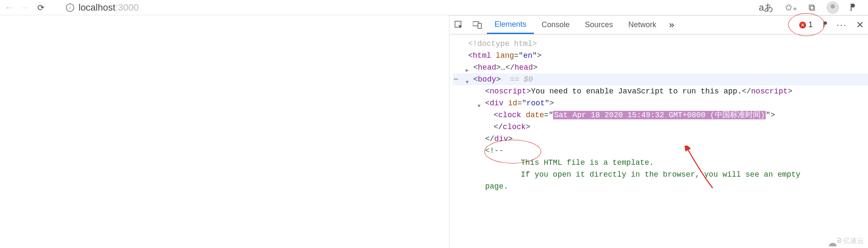 Image resolution: width=868 pixels, height=248 pixels. I want to click on feedback-devtools-icon: ᖰ, so click(825, 25).